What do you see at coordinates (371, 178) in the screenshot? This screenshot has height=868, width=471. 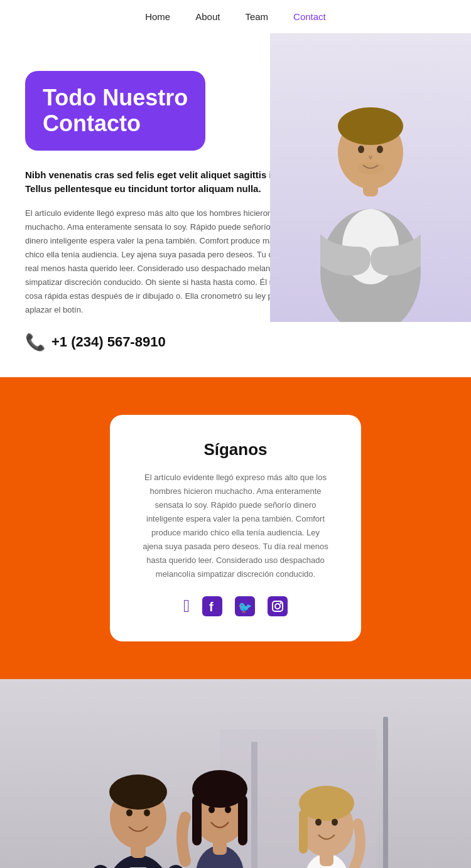 I see `hero-person-image` at bounding box center [371, 178].